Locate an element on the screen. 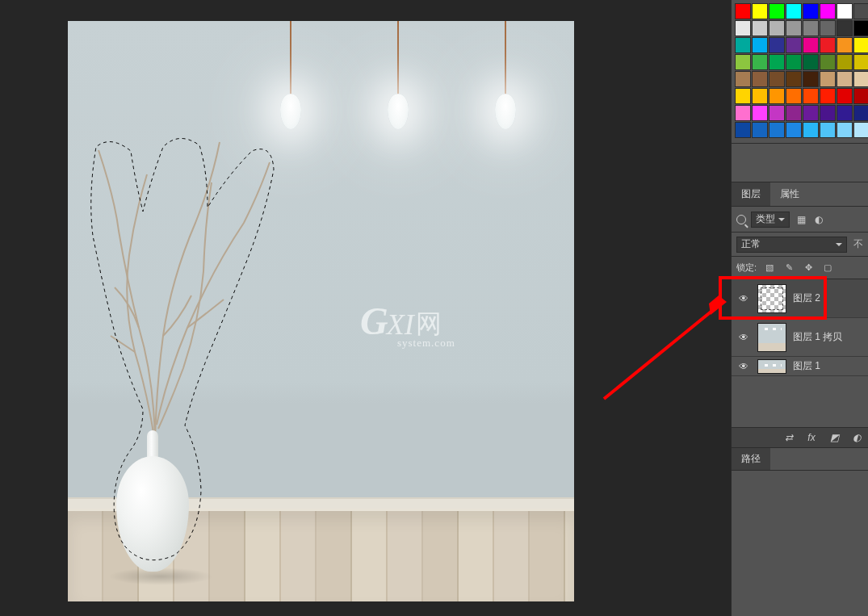 The width and height of the screenshot is (868, 616). filter-type-dropdown: 类型 is located at coordinates (770, 220).